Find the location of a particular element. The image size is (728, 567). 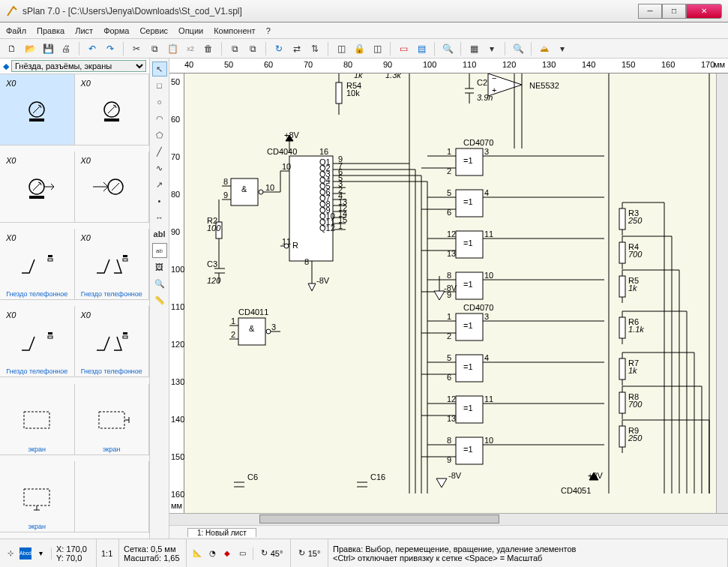

component-cell-8: экран is located at coordinates (37, 420).